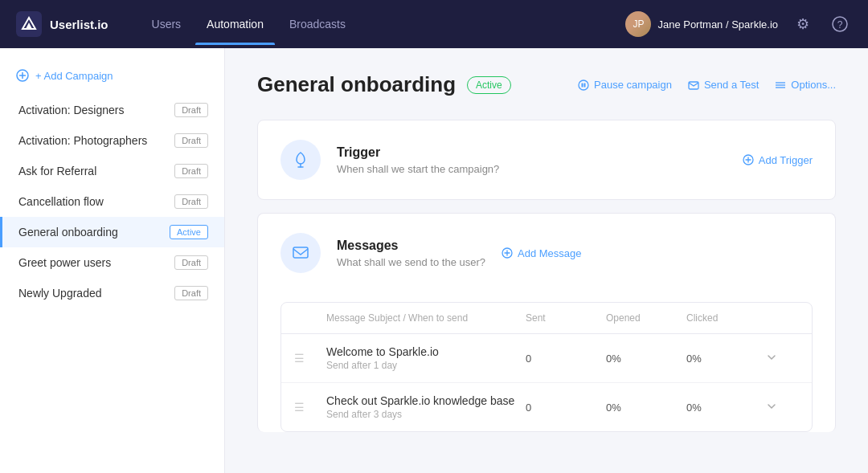 The height and width of the screenshot is (473, 868). I want to click on logo: Userlist.io, so click(63, 24).